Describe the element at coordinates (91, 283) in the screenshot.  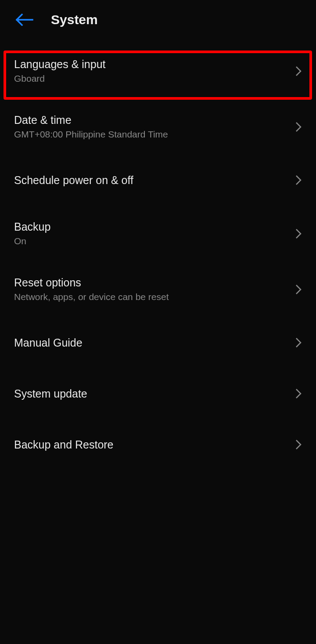
I see `item-title: Reset options` at that location.